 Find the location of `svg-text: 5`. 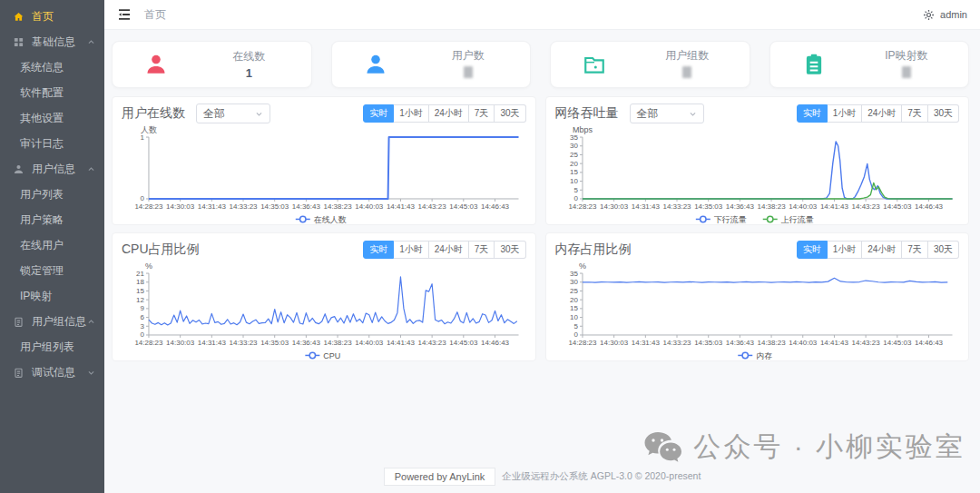

svg-text: 5 is located at coordinates (575, 327).